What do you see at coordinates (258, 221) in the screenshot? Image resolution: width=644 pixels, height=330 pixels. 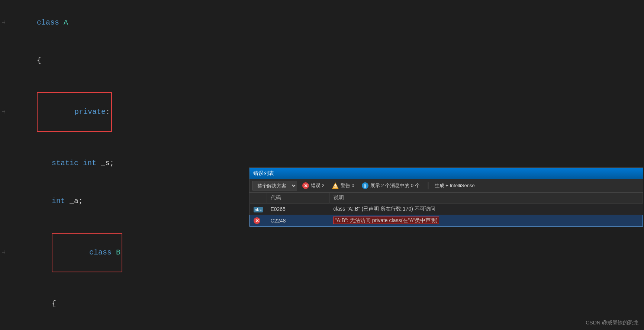 I see `row-icon-cell: ✕` at bounding box center [258, 221].